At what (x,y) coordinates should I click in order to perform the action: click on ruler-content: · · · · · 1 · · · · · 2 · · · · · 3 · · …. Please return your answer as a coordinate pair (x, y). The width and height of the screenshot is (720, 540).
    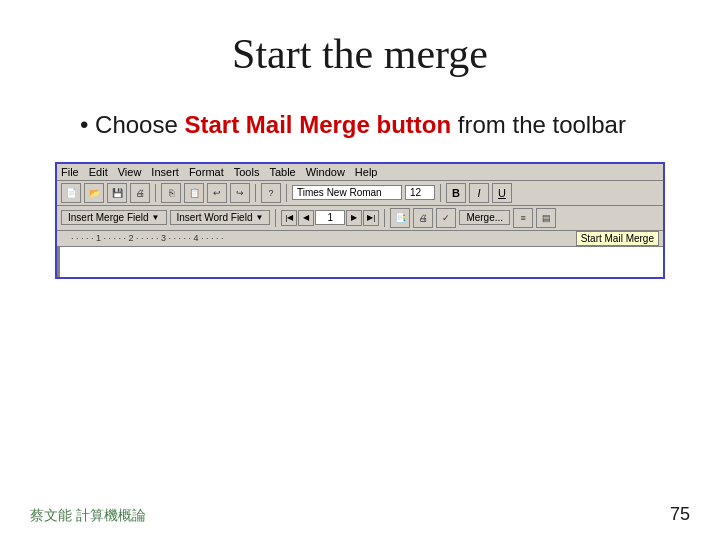
    Looking at the image, I should click on (360, 238).